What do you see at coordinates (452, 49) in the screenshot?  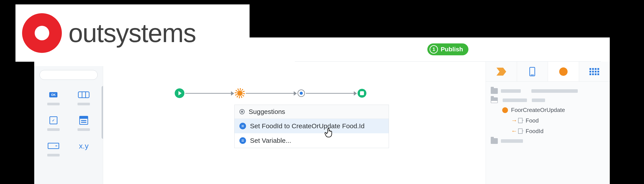 I see `publish-button-label: Publish` at bounding box center [452, 49].